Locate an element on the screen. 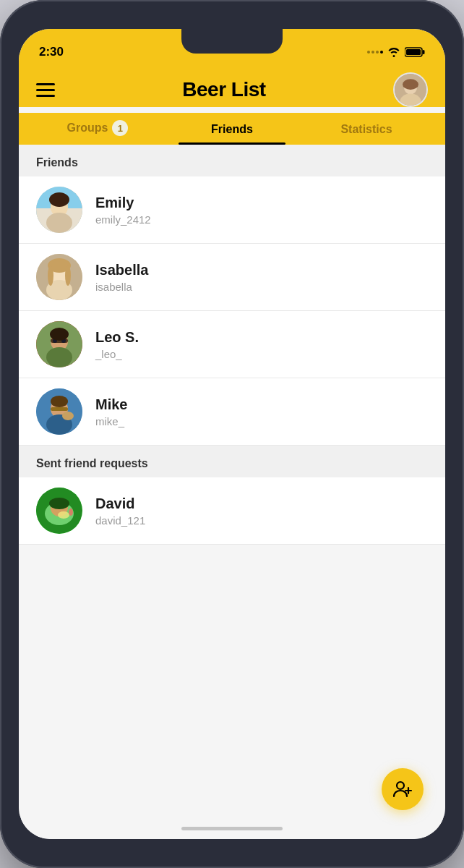 This screenshot has width=464, height=868. friend-avatar-leo is located at coordinates (59, 344).